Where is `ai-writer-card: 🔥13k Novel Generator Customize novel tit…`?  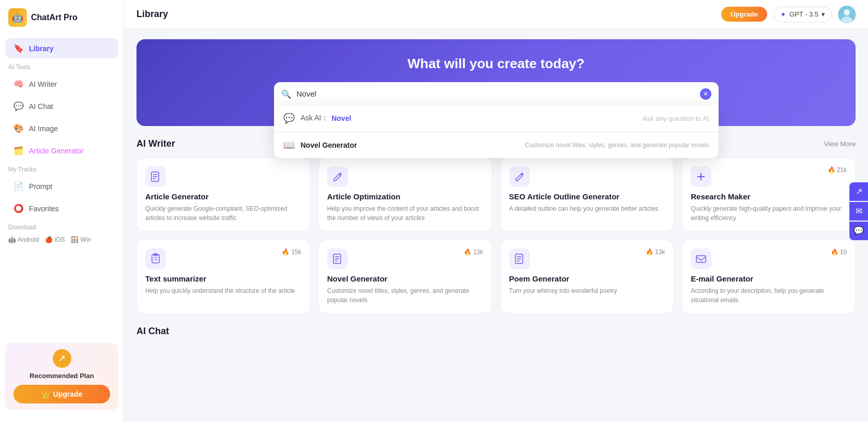 ai-writer-card: 🔥13k Novel Generator Customize novel tit… is located at coordinates (405, 277).